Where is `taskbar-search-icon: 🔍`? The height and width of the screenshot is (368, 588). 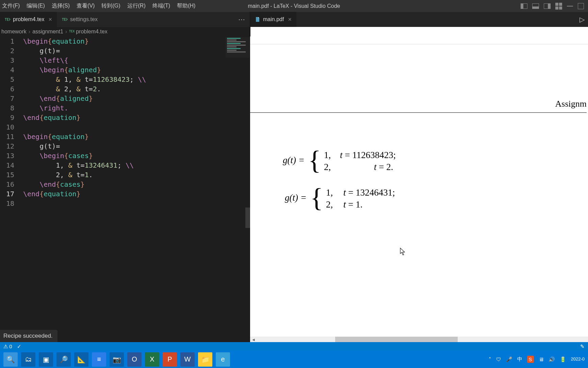 taskbar-search-icon: 🔍 is located at coordinates (11, 359).